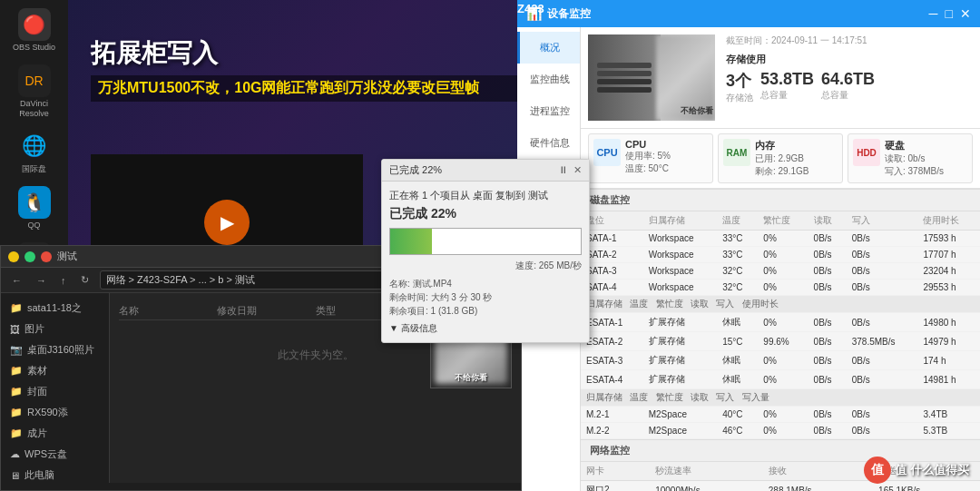 The image size is (980, 491). I want to click on disk-col-hours: 使用时长, so click(949, 221).